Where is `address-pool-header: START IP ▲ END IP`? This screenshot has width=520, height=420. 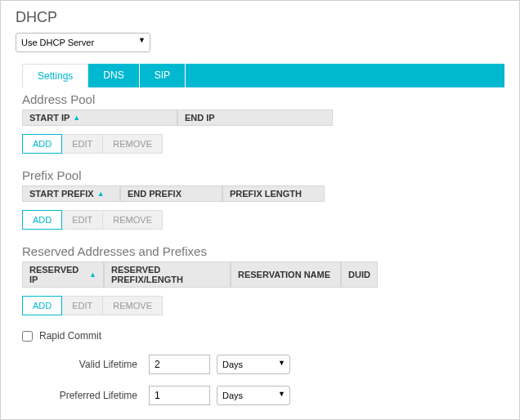 address-pool-header: START IP ▲ END IP is located at coordinates (263, 118).